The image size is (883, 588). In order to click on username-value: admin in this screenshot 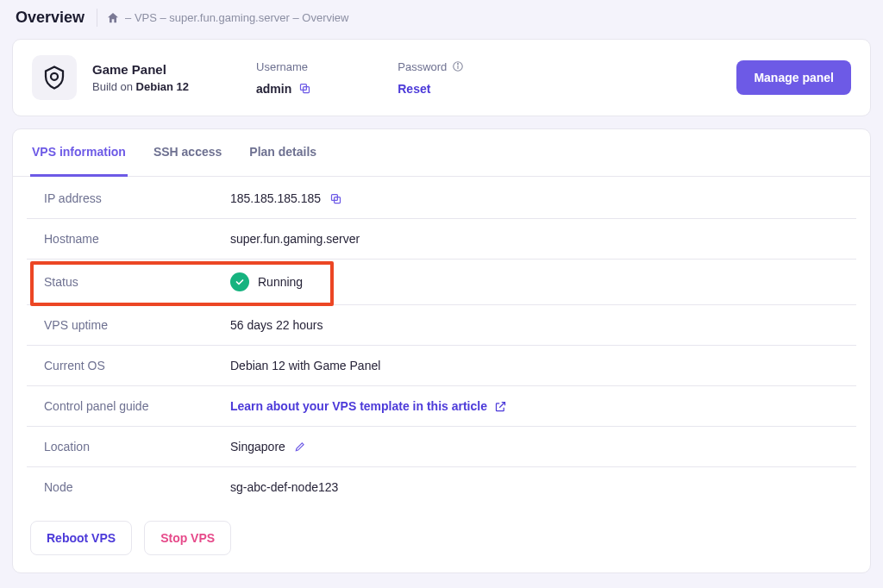, I will do `click(284, 89)`.